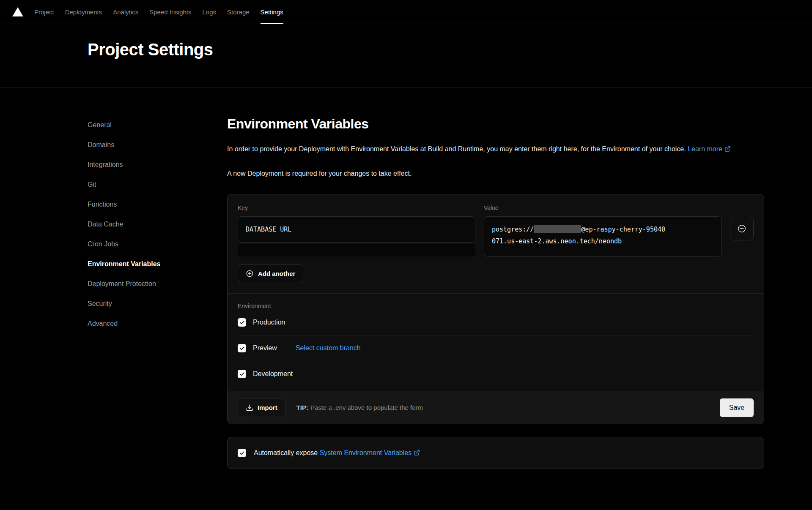 The image size is (812, 510). What do you see at coordinates (157, 191) in the screenshot?
I see `sidebar-item-git: Git` at bounding box center [157, 191].